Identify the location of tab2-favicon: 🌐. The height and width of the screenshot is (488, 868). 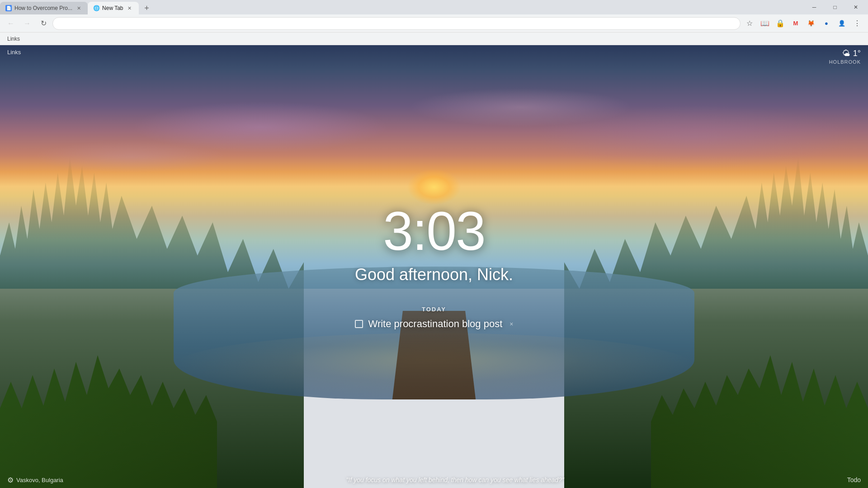
(96, 8).